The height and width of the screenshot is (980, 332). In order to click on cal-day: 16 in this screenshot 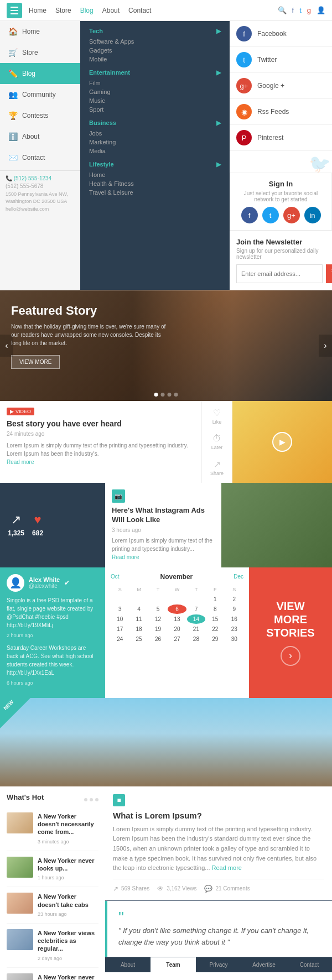, I will do `click(235, 619)`.